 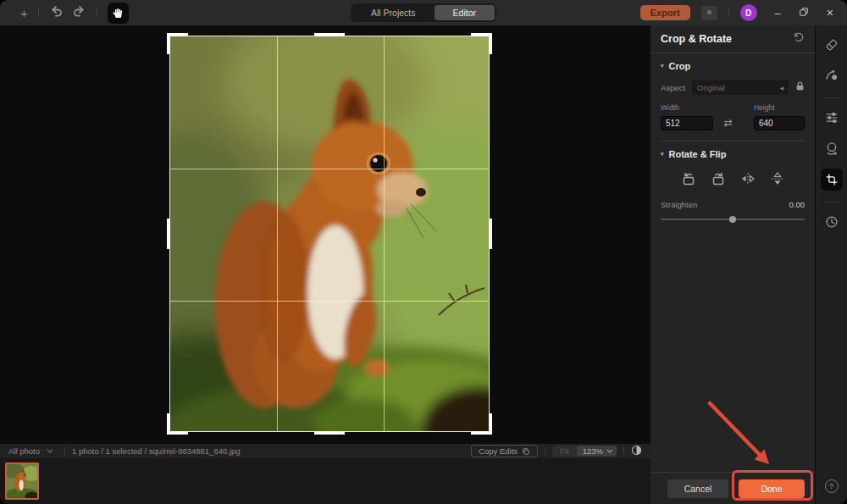 I want to click on panel-title: Crop & Rotate, so click(x=727, y=39).